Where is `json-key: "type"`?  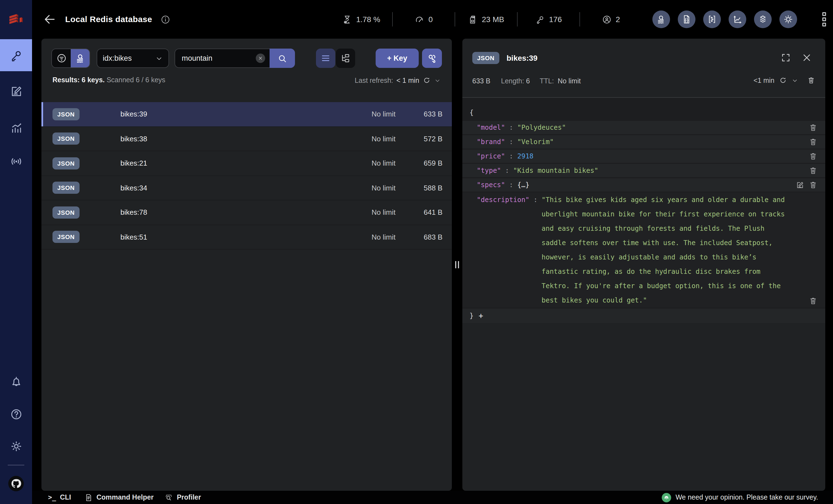
json-key: "type" is located at coordinates (489, 171).